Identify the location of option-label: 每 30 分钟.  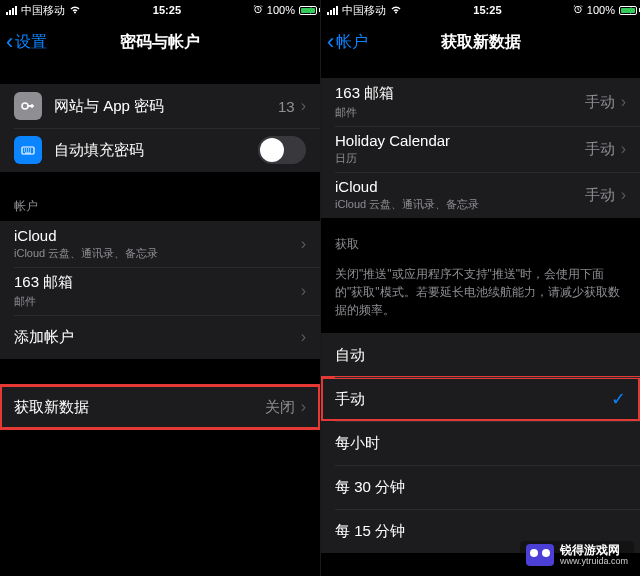
(480, 488).